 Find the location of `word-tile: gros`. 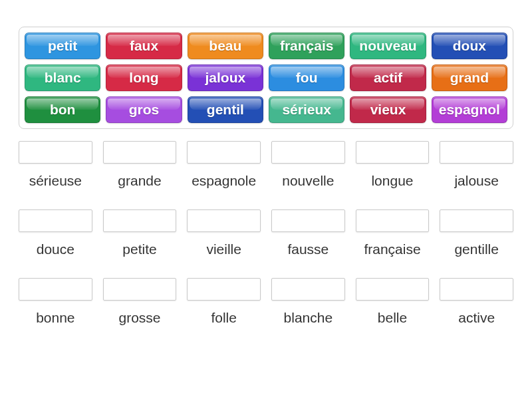

word-tile: gros is located at coordinates (144, 110).